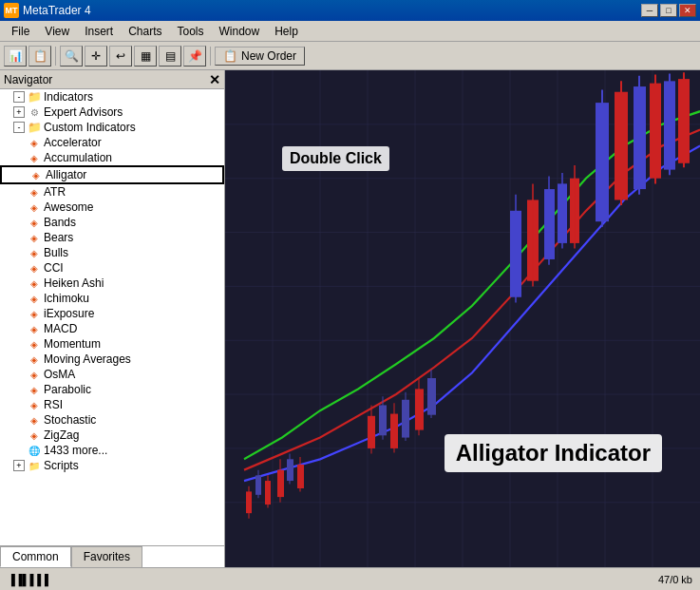 The image size is (700, 590). I want to click on new-order-button: 📋 New Order, so click(260, 56).